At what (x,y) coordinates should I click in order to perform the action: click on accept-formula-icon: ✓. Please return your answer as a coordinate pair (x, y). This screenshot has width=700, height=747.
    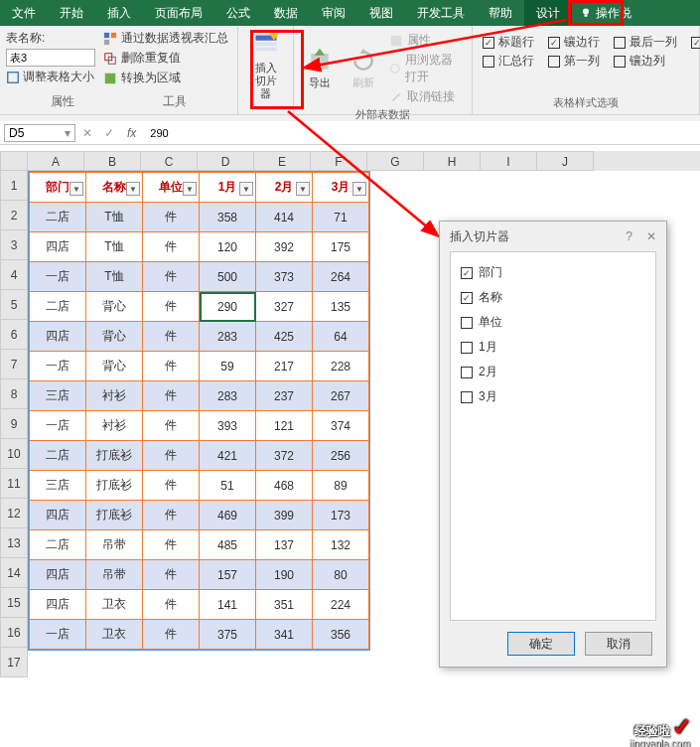
    Looking at the image, I should click on (109, 133).